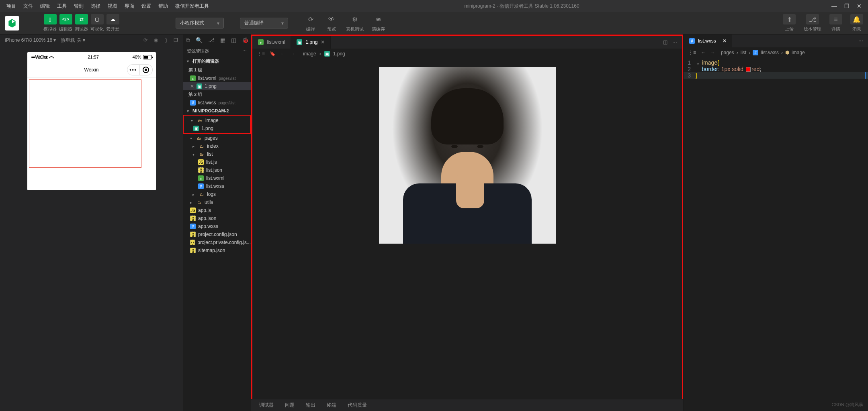 The width and height of the screenshot is (868, 411). I want to click on tab-list-wxss: #list.wxss✕, so click(708, 41).